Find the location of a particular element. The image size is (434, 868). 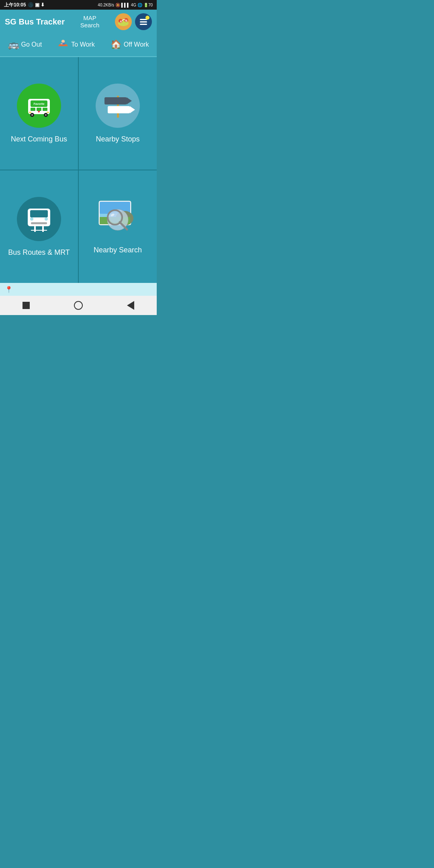

battery-display: 🔋70 is located at coordinates (148, 5).